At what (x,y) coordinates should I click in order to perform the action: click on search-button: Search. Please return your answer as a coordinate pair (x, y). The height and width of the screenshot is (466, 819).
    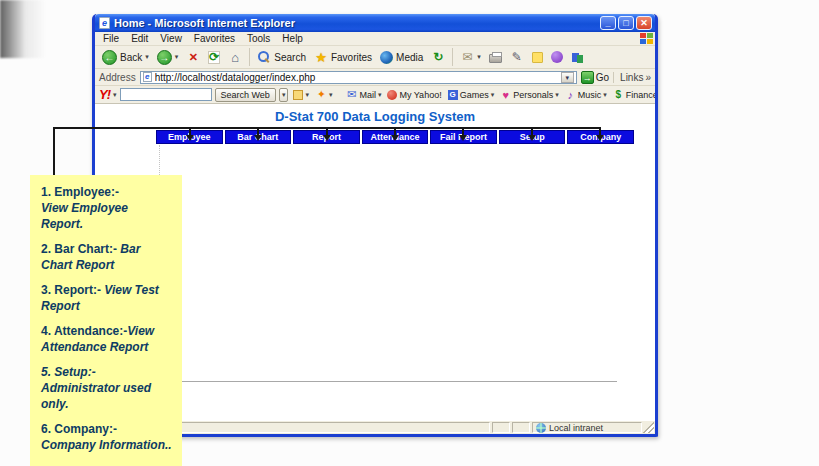
    Looking at the image, I should click on (282, 57).